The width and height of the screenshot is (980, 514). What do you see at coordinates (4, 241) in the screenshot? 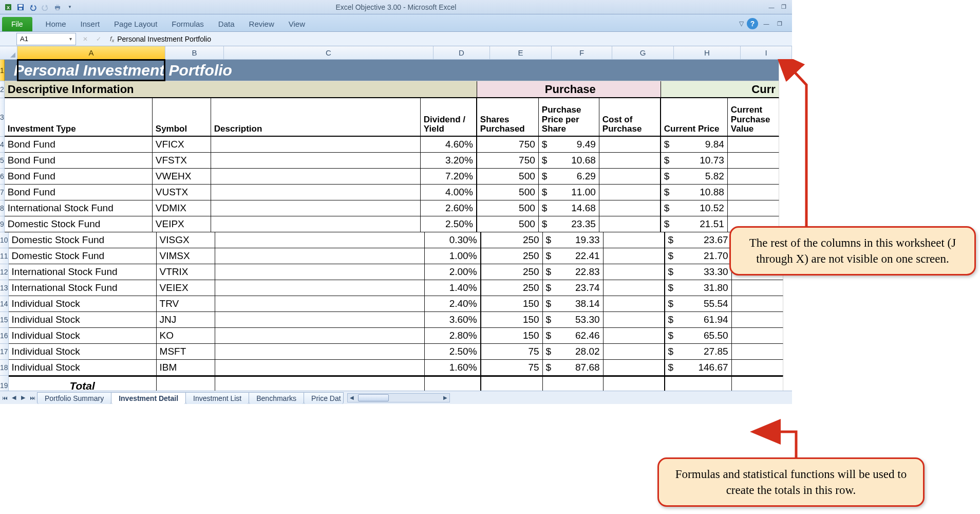
I see `row-header-10: 10` at bounding box center [4, 241].